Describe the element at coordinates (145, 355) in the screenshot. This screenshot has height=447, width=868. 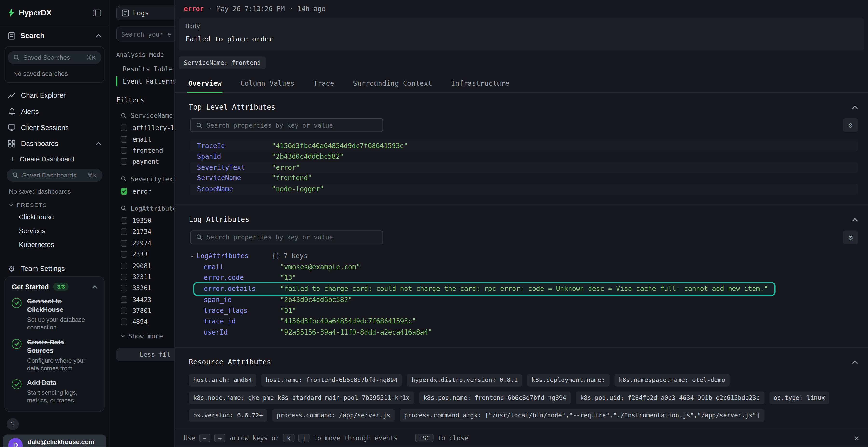
I see `less-filters-button: Less fil` at that location.